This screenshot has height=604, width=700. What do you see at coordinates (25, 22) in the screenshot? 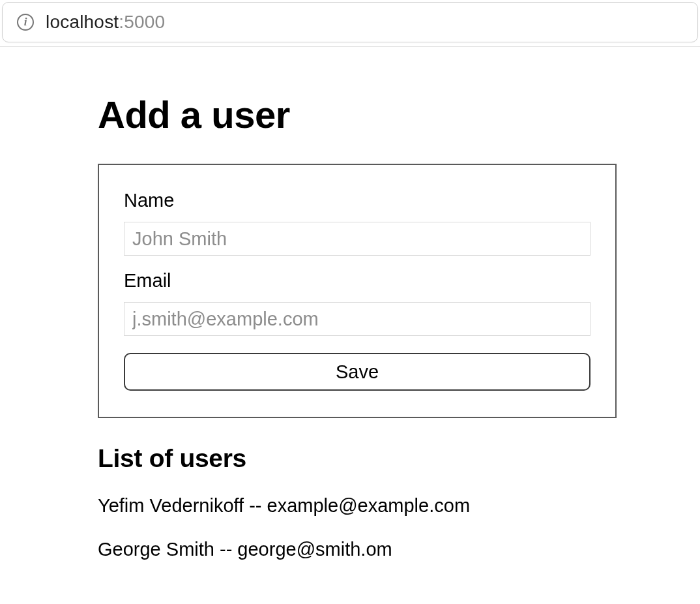
I see `info-icon: i` at bounding box center [25, 22].